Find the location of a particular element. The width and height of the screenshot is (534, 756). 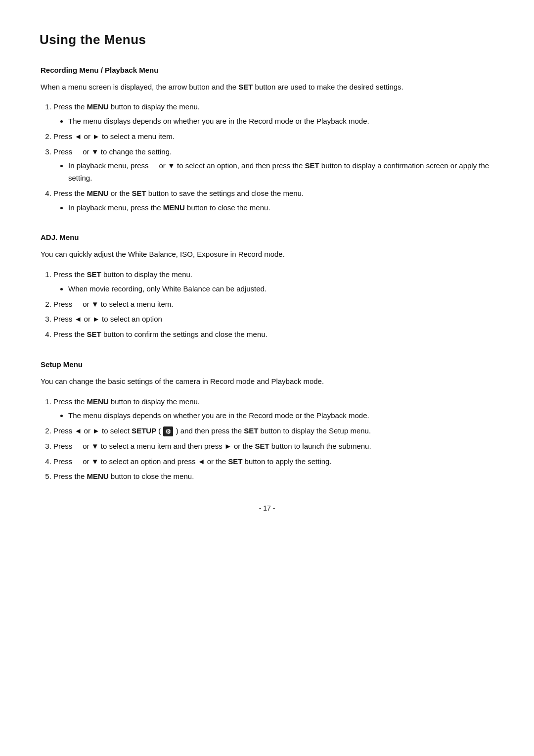

section-heading-recording: Recording Menu / Playback Menu is located at coordinates (267, 70).